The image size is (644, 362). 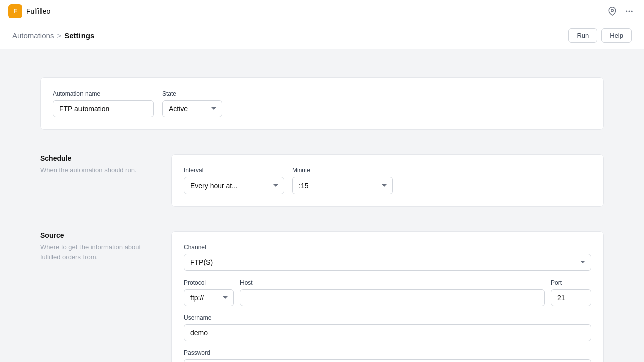 What do you see at coordinates (617, 35) in the screenshot?
I see `help-button: Help` at bounding box center [617, 35].